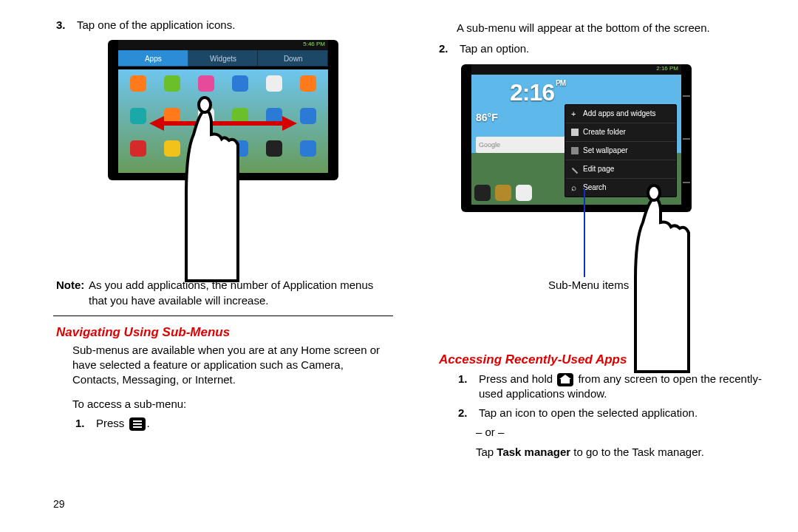 The image size is (798, 532). Describe the element at coordinates (621, 114) in the screenshot. I see `submenu-item-add-apps: Add apps and widgets` at that location.